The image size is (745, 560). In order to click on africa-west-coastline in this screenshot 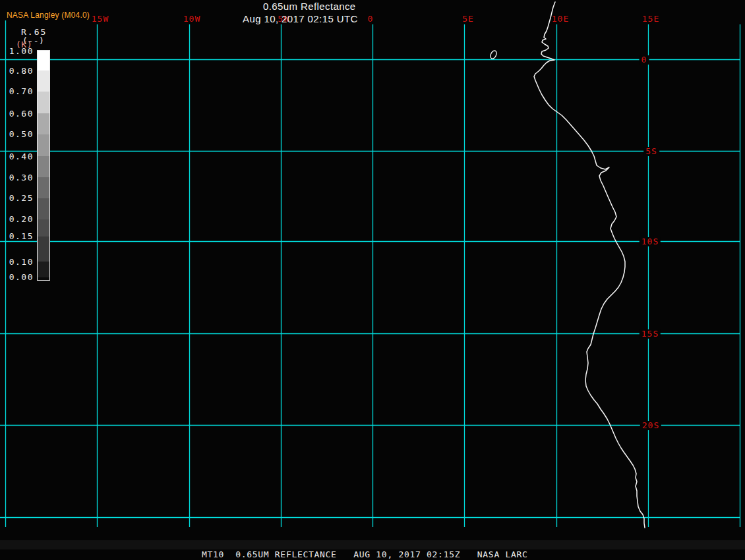, I will do `click(589, 265)`.